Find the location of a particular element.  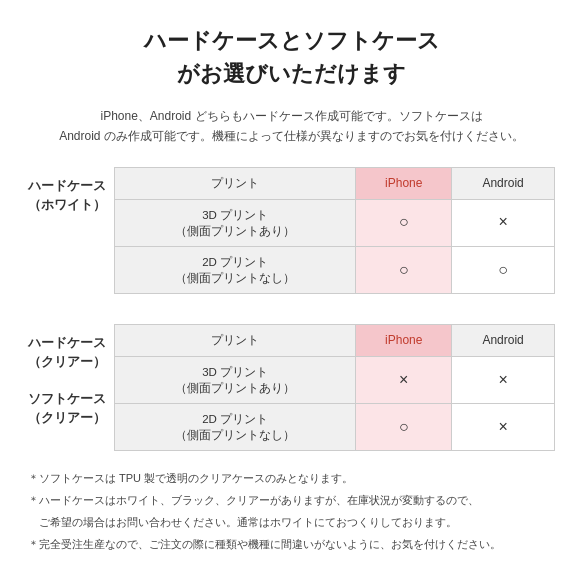

footer-note-3: ご希望の場合はお問い合わせください。通常はホワイトにておつくりしております。 is located at coordinates (292, 523).